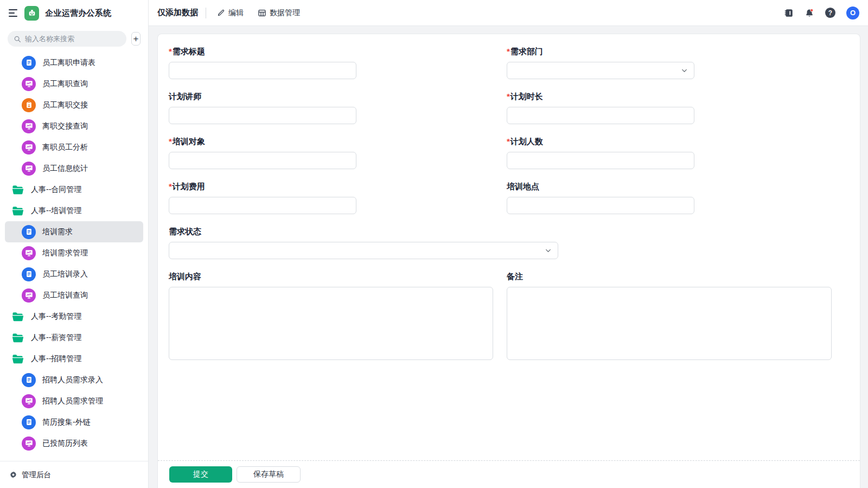 The image size is (868, 488). Describe the element at coordinates (56, 211) in the screenshot. I see `sidebar-item-label: 人事--培训管理` at that location.